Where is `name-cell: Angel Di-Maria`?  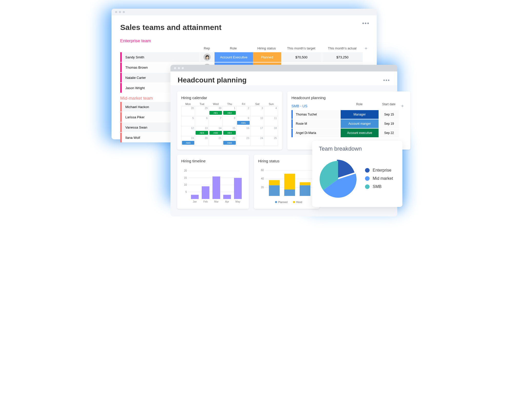 name-cell: Angel Di-Maria is located at coordinates (316, 133).